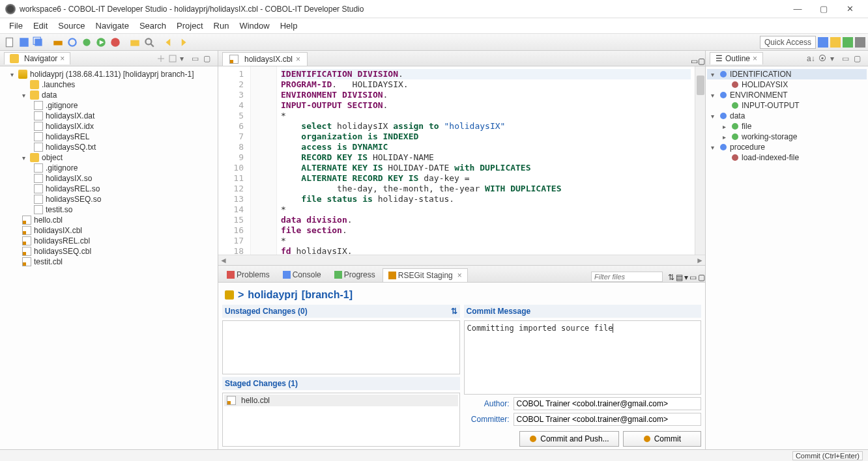 This screenshot has height=461, width=868. What do you see at coordinates (109, 189) in the screenshot?
I see `tree-file: holidaysREL.so` at bounding box center [109, 189].